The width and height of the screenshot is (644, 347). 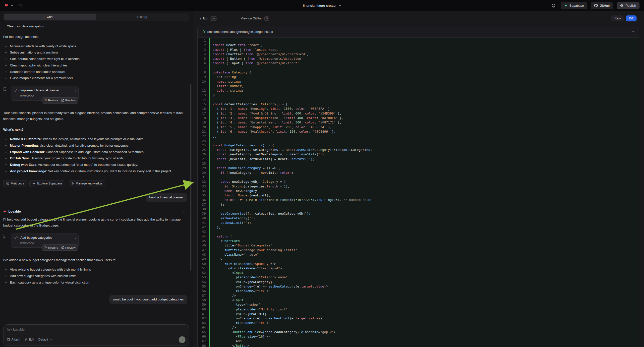 What do you see at coordinates (418, 122) in the screenshot?
I see `code-line: 19 { id: '4', name: 'Entertainment', lim…` at bounding box center [418, 122].